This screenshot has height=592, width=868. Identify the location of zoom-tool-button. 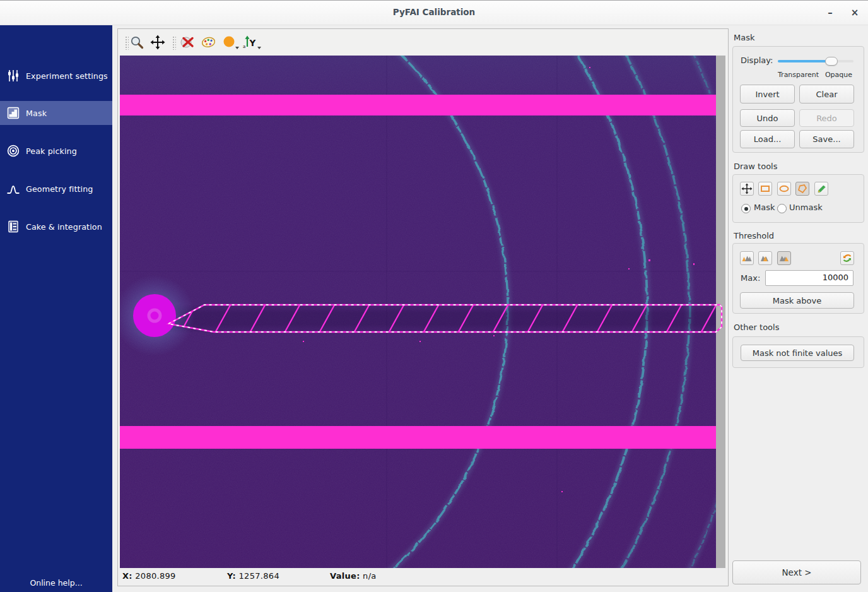
(137, 42).